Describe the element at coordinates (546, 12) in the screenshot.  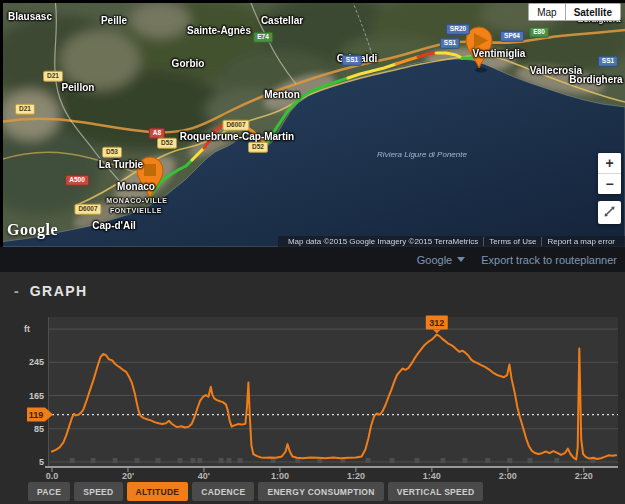
I see `map-type-map-button: Map` at that location.